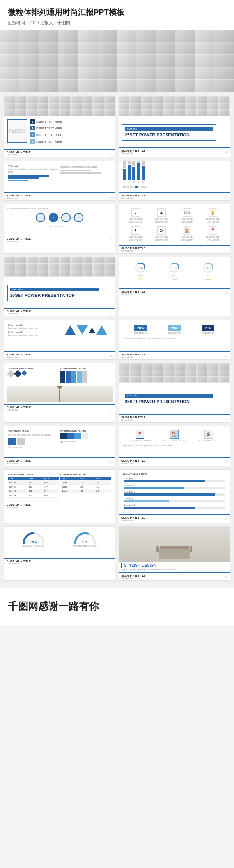  What do you see at coordinates (85, 436) in the screenshot?
I see `swatch-d` at bounding box center [85, 436].